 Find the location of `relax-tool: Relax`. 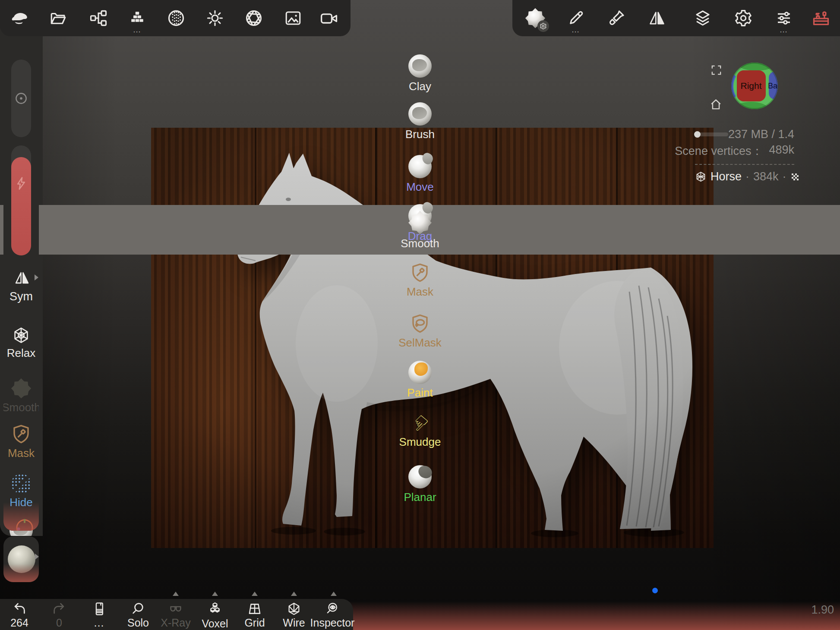

relax-tool: Relax is located at coordinates (21, 343).